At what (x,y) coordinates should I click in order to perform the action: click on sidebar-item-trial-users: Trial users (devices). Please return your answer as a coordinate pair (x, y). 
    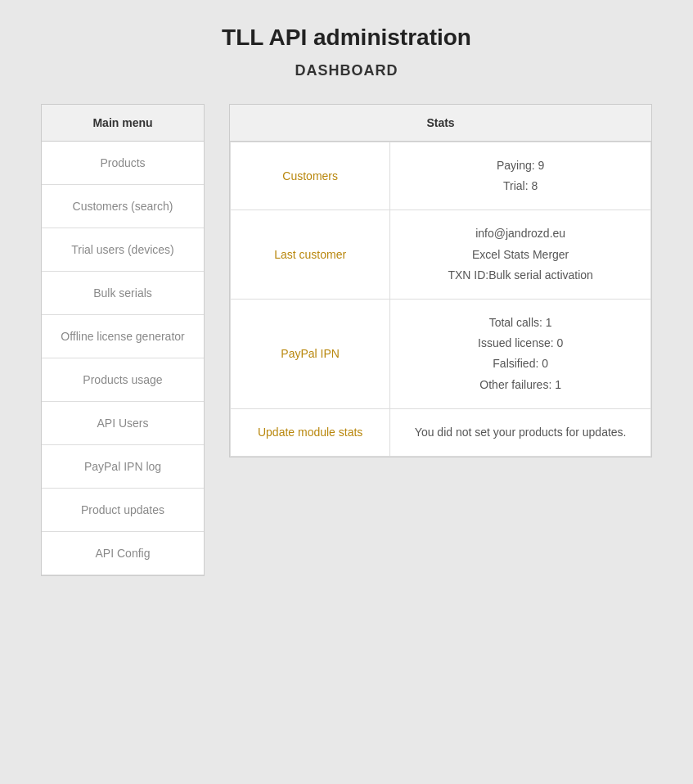
    Looking at the image, I should click on (123, 250).